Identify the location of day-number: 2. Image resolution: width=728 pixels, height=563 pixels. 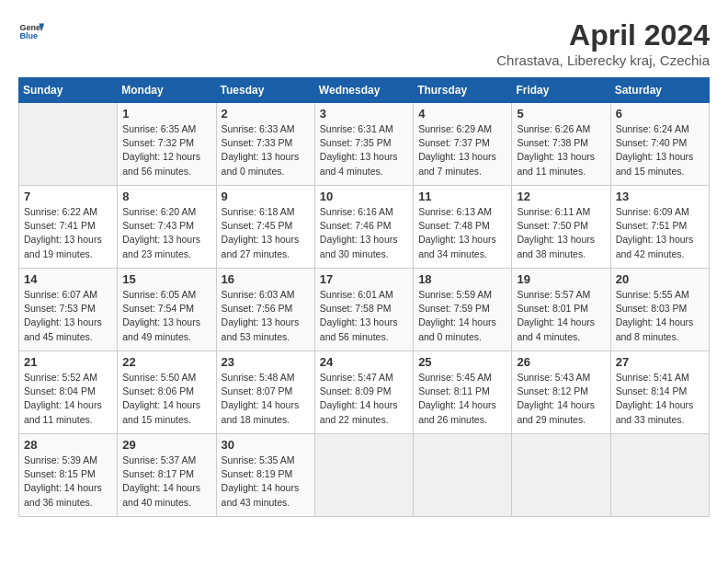
(266, 114).